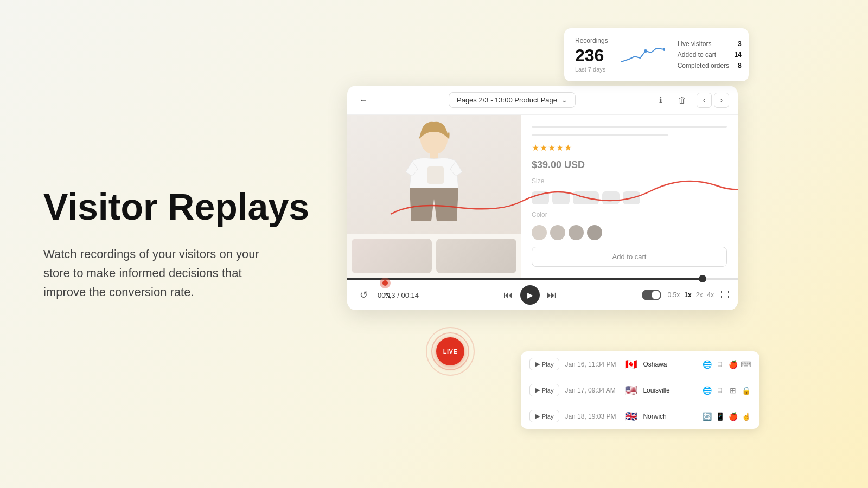 This screenshot has height=488, width=868. Describe the element at coordinates (738, 55) in the screenshot. I see `added-to-cart-value: 14` at that location.